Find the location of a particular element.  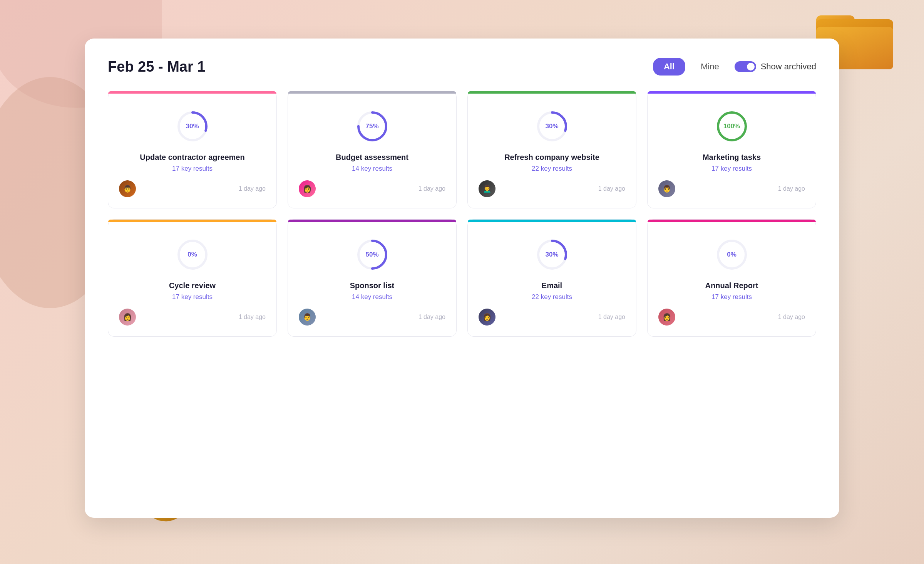

progress-wrapper: 50% is located at coordinates (372, 255).